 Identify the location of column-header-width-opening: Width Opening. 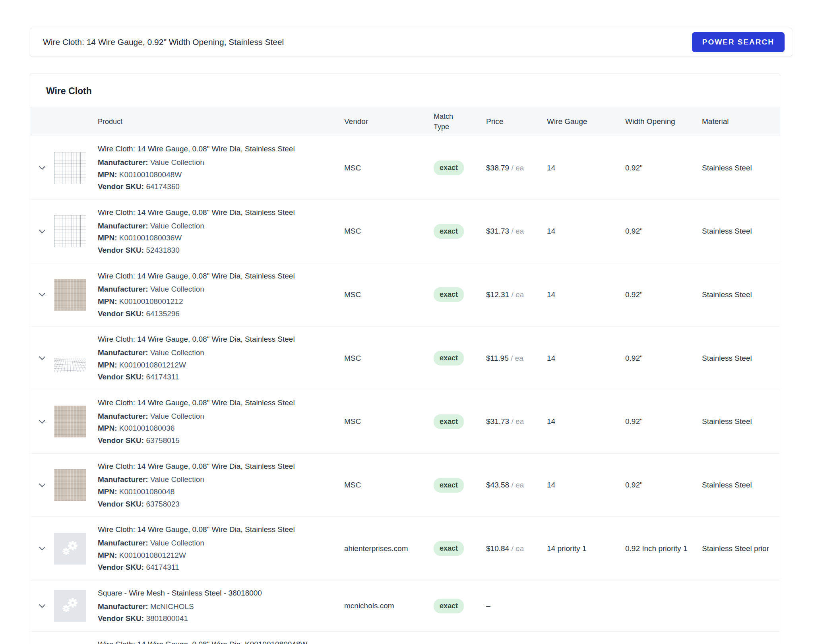
(640, 122).